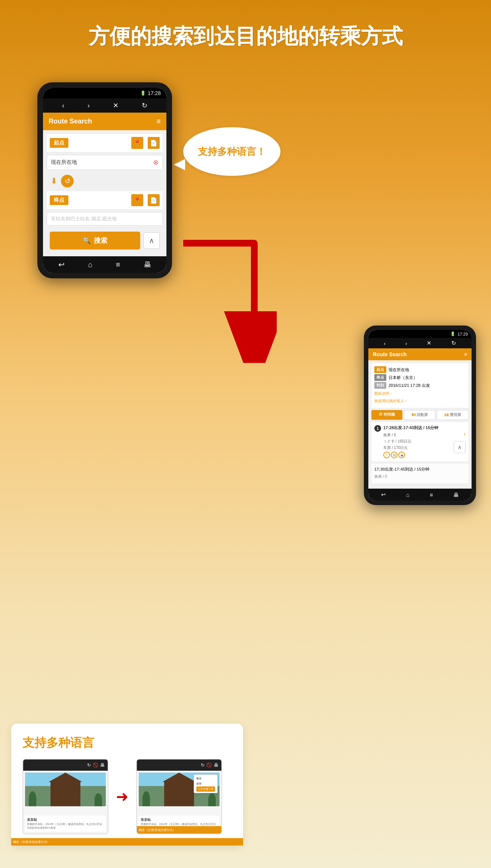  What do you see at coordinates (105, 106) in the screenshot?
I see `nav-bar-large: ‹ › ✕ ↻` at bounding box center [105, 106].